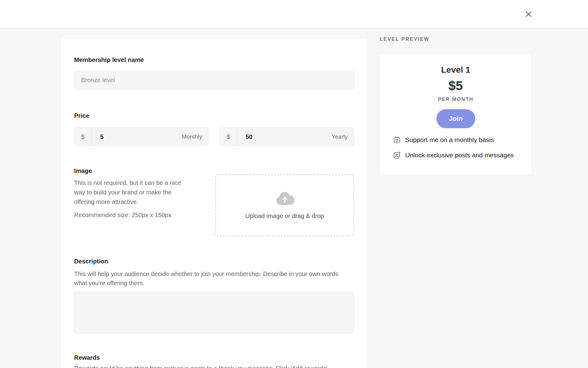 Image resolution: width=588 pixels, height=368 pixels. Describe the element at coordinates (397, 155) in the screenshot. I see `note-sparkle-icon` at that location.